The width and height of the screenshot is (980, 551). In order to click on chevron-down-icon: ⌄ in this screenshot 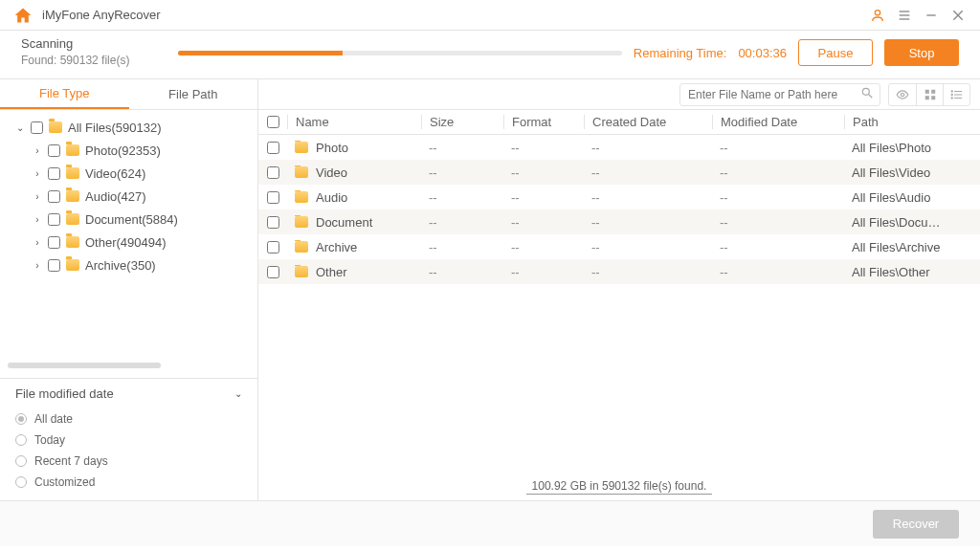, I will do `click(20, 128)`.